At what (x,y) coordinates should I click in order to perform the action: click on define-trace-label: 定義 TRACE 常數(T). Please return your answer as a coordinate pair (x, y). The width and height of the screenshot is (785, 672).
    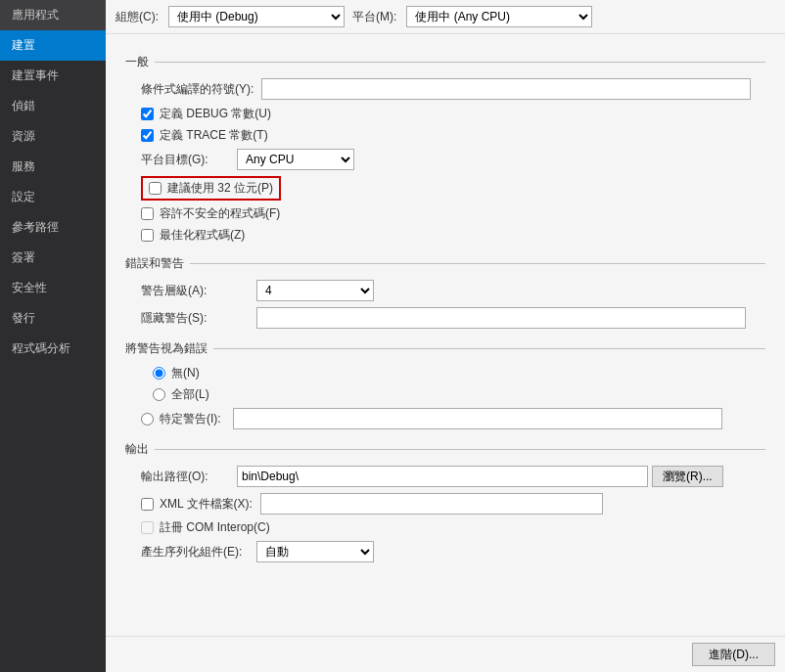
    Looking at the image, I should click on (213, 135).